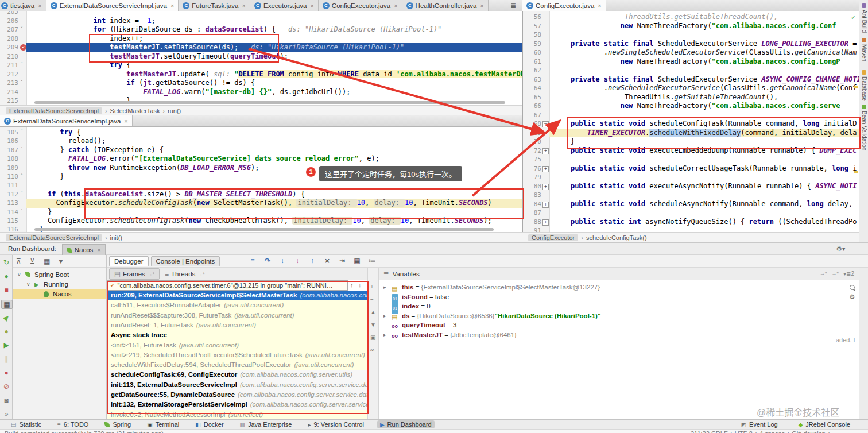 The height and width of the screenshot is (433, 868). I want to click on variable-row-queryTimeout: ooqueryTimeout = 3, so click(619, 325).